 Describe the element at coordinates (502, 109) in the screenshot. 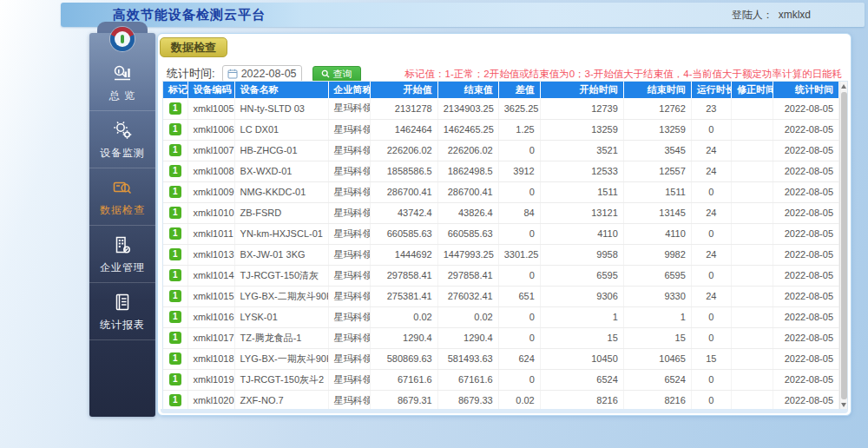

I see `table-row: 1xmkl1005HN-ty-SLTD 03星玛科领21312782134903…` at that location.